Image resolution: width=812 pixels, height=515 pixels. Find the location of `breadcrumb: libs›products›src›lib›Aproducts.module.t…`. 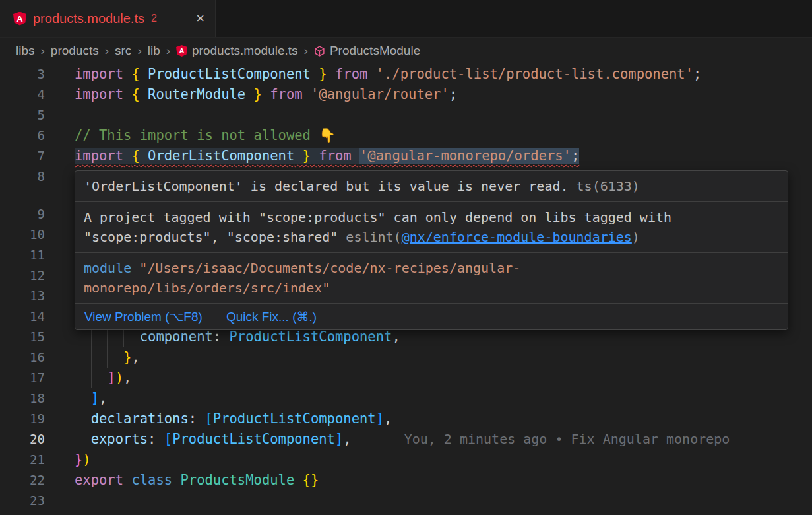

breadcrumb: libs›products›src›lib›Aproducts.module.t… is located at coordinates (406, 51).